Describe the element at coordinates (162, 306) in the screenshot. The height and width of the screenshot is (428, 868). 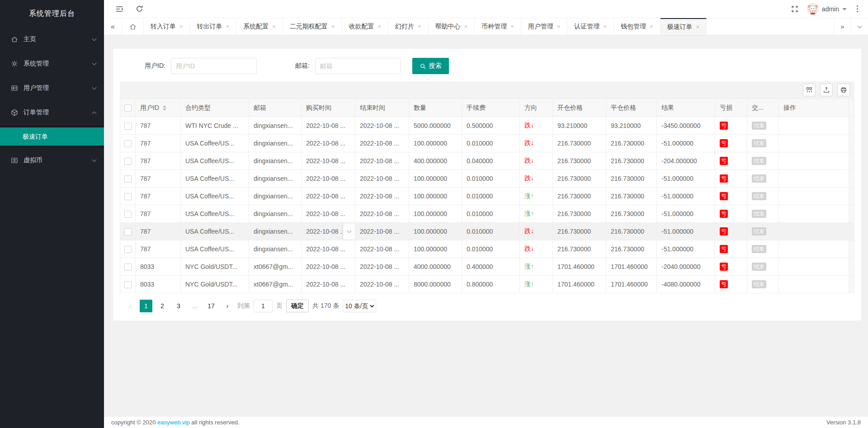
I see `page-number: 2` at that location.